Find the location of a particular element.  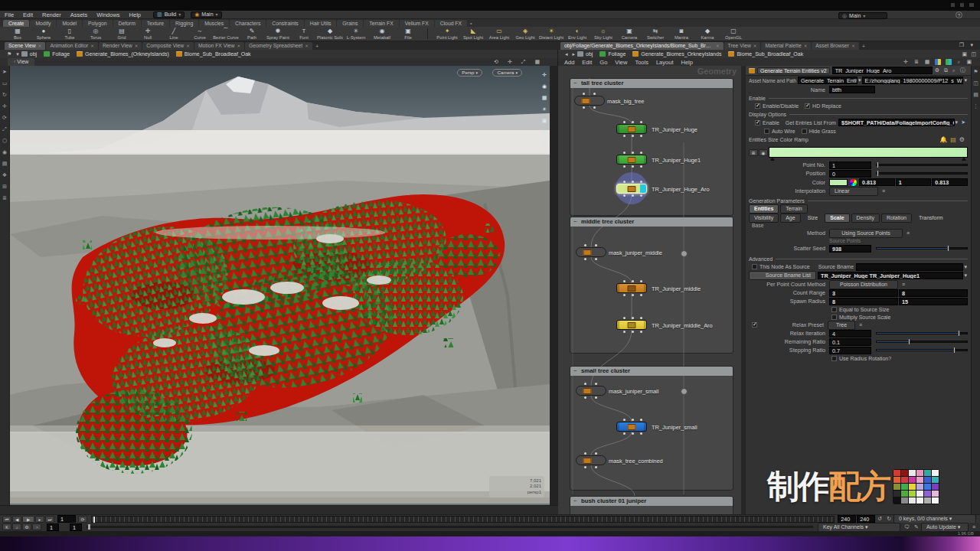

auto-update-combo: Auto Update ▾ is located at coordinates (945, 527).